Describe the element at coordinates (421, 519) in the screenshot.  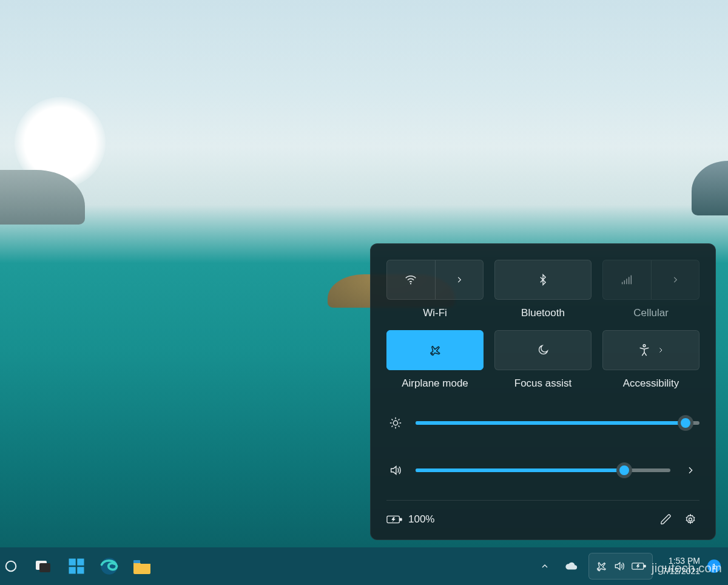
I see `battery-text: 100%` at that location.